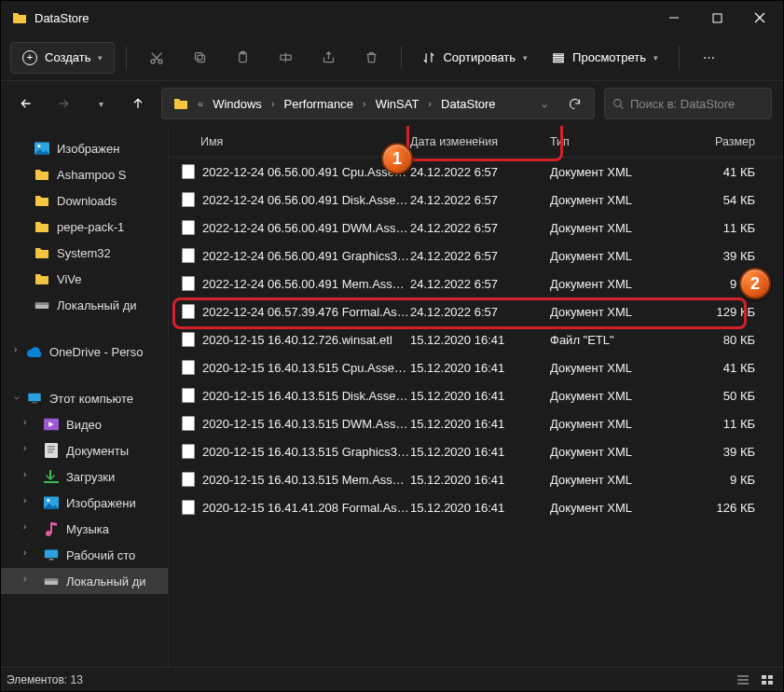 Image resolution: width=784 pixels, height=692 pixels. I want to click on file-row: 2020-12-15 16.40.13.515 Mem.Assessmen...…, so click(475, 479).